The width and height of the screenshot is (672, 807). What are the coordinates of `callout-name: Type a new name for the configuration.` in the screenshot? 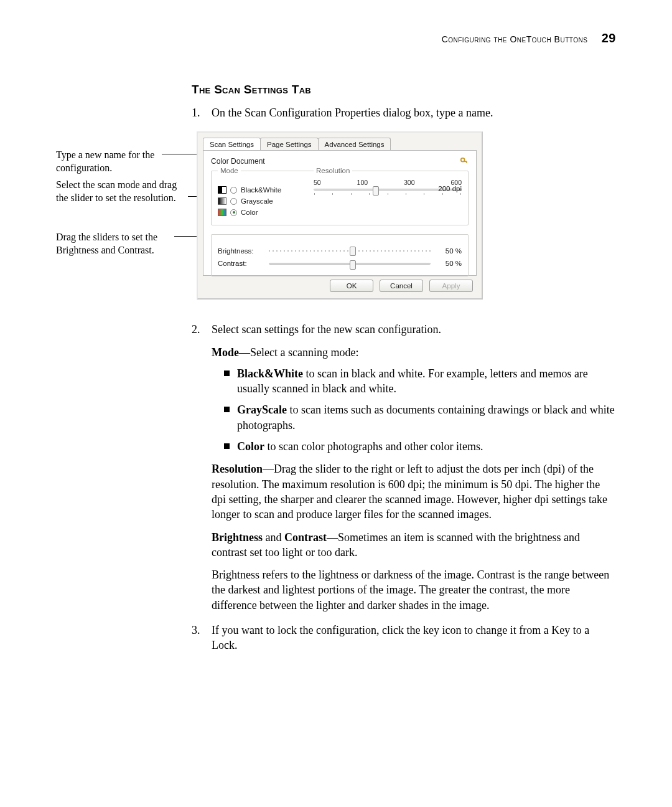 It's located at (121, 162).